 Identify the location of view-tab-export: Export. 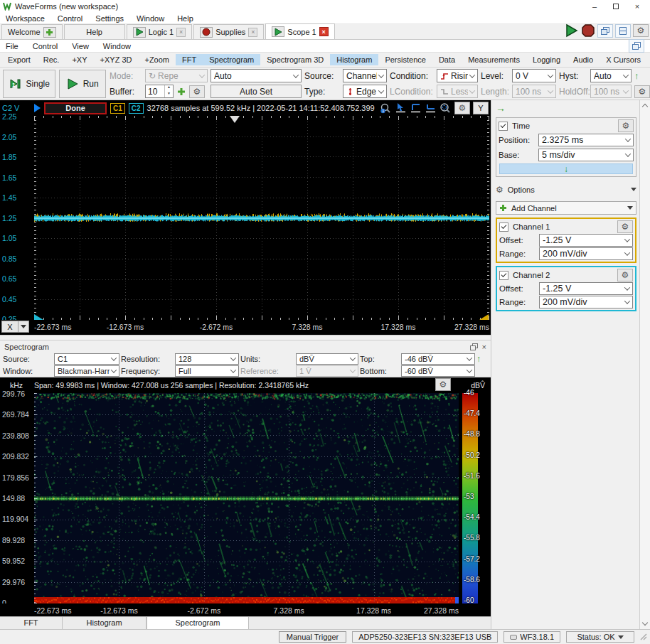
(19, 60).